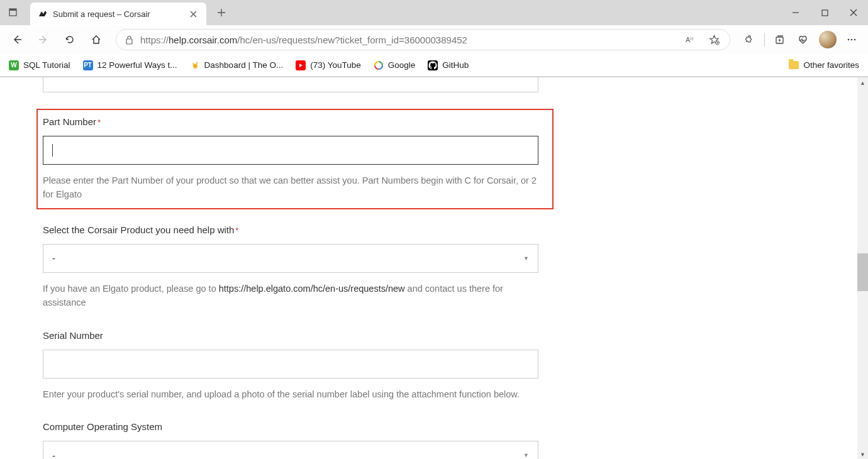  Describe the element at coordinates (854, 13) in the screenshot. I see `close-window-button` at that location.